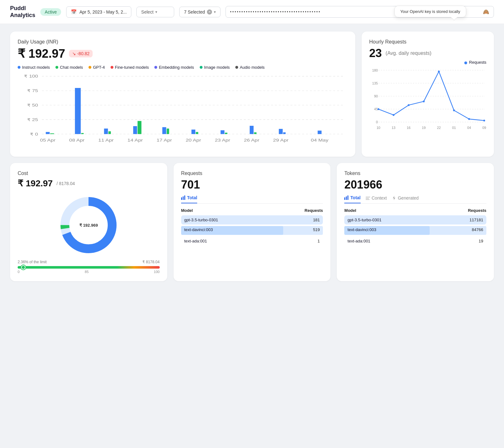 The width and height of the screenshot is (504, 448). What do you see at coordinates (368, 198) in the screenshot?
I see `context-icon` at bounding box center [368, 198].